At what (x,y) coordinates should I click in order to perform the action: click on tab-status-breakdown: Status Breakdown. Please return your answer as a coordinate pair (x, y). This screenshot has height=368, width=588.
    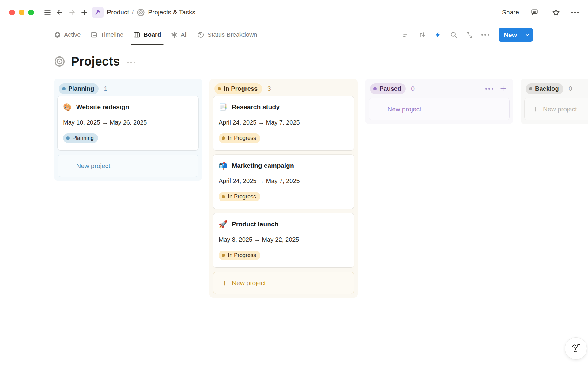
    Looking at the image, I should click on (227, 35).